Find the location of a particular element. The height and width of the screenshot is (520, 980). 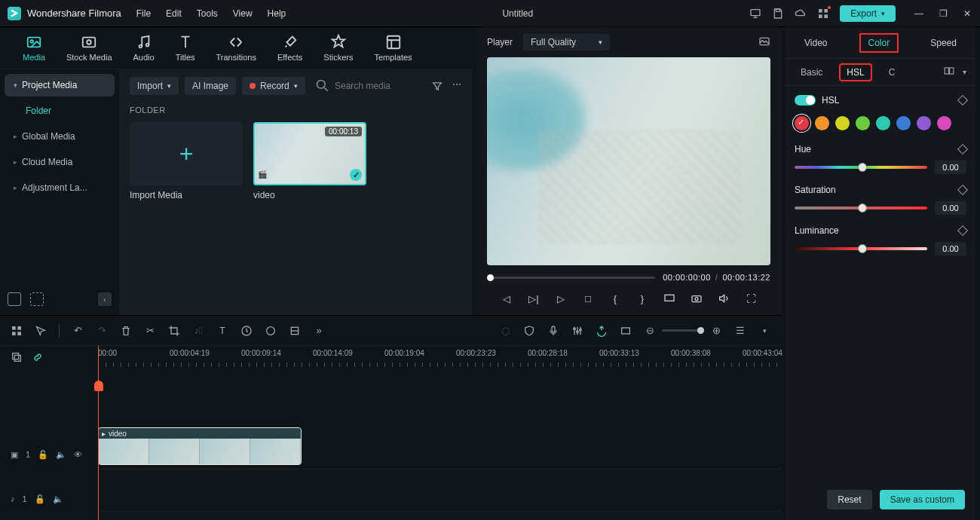

sidebar-adjustment-layer: ▸Adjustment La... is located at coordinates (60, 188).